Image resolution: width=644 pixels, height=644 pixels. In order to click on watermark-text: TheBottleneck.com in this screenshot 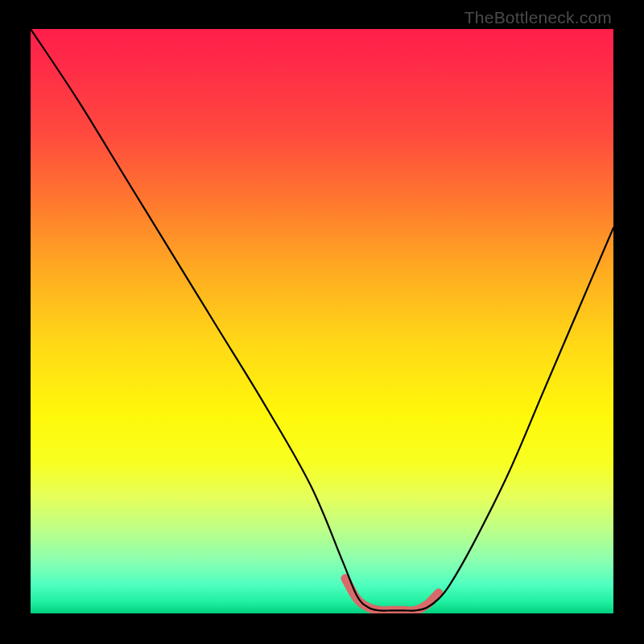, I will do `click(538, 18)`.